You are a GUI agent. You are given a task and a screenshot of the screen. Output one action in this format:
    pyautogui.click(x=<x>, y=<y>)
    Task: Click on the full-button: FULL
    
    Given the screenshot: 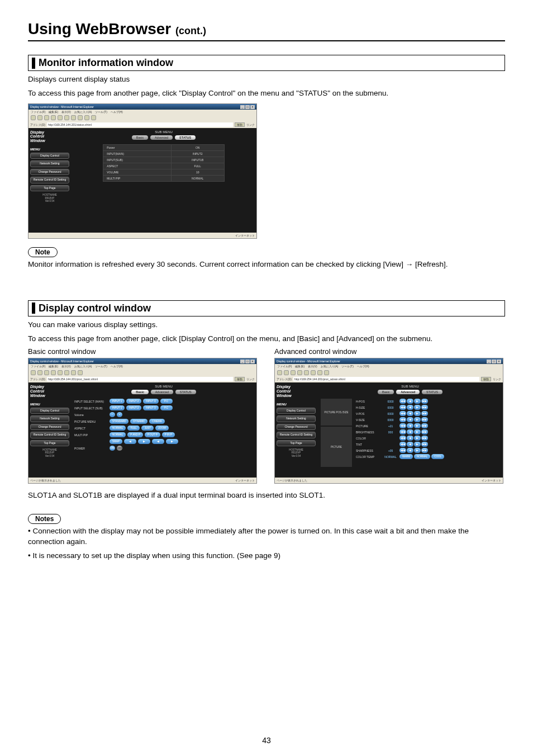 What is the action you would take?
    pyautogui.click(x=134, y=428)
    